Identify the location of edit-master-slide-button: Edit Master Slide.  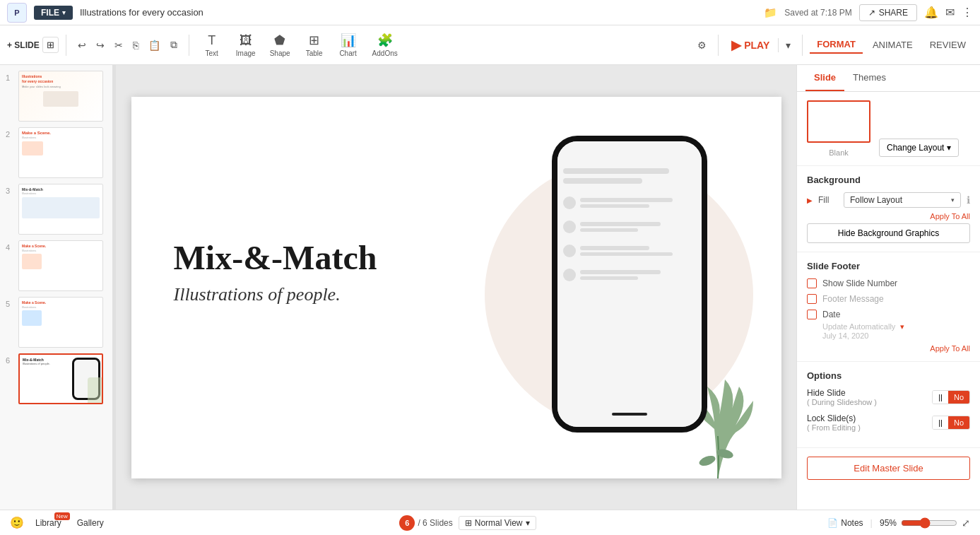
(889, 468).